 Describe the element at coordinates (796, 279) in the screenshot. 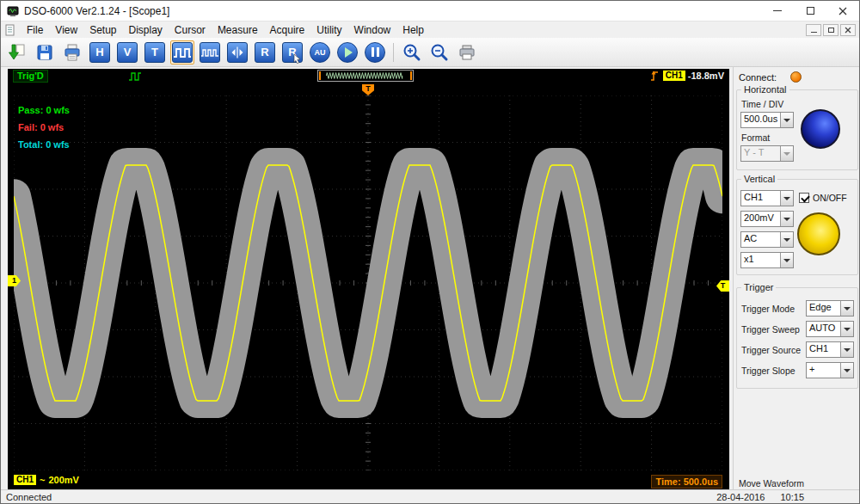

I see `control-panel: Connect: Horizontal Time / DIV 500.0us F…` at that location.